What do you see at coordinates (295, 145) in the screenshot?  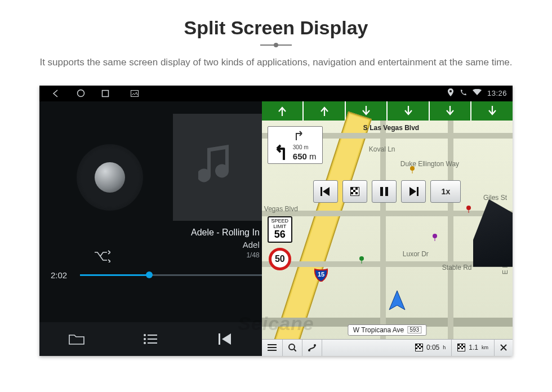 I see `turn-instruction-card: 300 m 650 m` at bounding box center [295, 145].